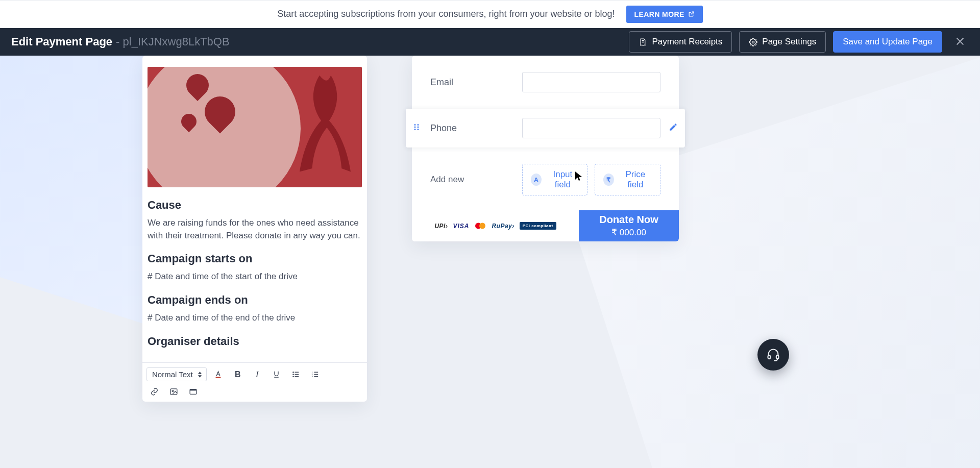 This screenshot has width=980, height=468. Describe the element at coordinates (503, 226) in the screenshot. I see `rupay-logo: RuPay›` at that location.